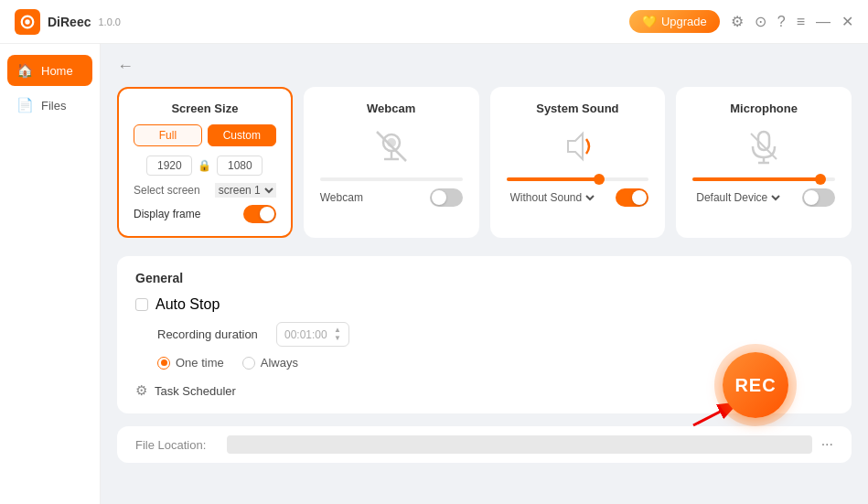 The image size is (868, 504). I want to click on app-name: DiReec, so click(70, 22).